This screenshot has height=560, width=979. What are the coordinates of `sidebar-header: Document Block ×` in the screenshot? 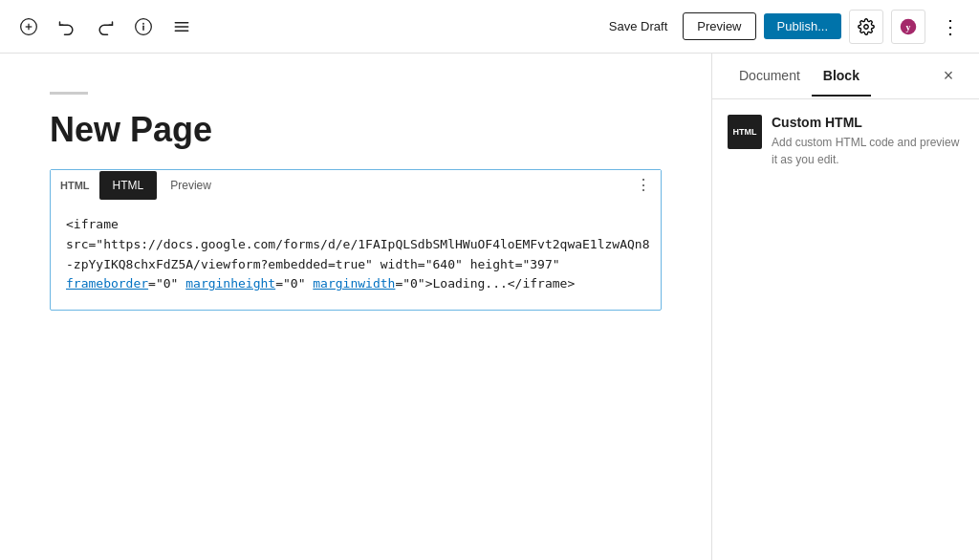 It's located at (845, 76).